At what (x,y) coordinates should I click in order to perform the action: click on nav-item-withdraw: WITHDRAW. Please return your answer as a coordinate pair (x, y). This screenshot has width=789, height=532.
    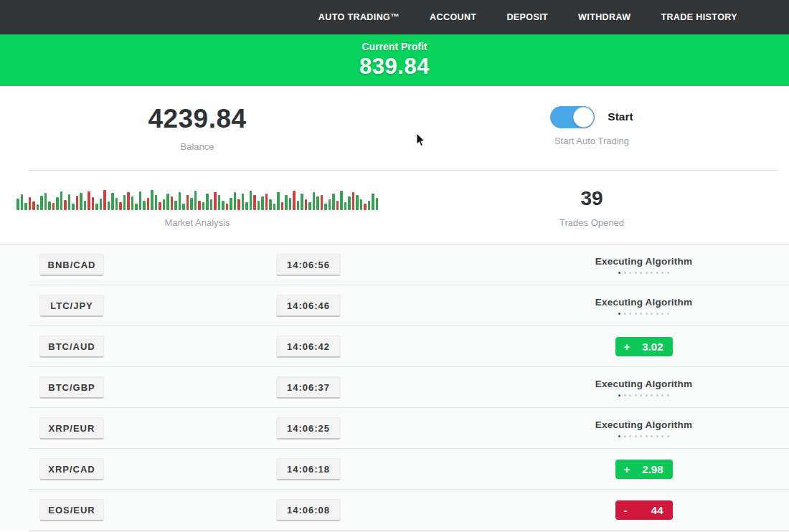
    Looking at the image, I should click on (604, 17).